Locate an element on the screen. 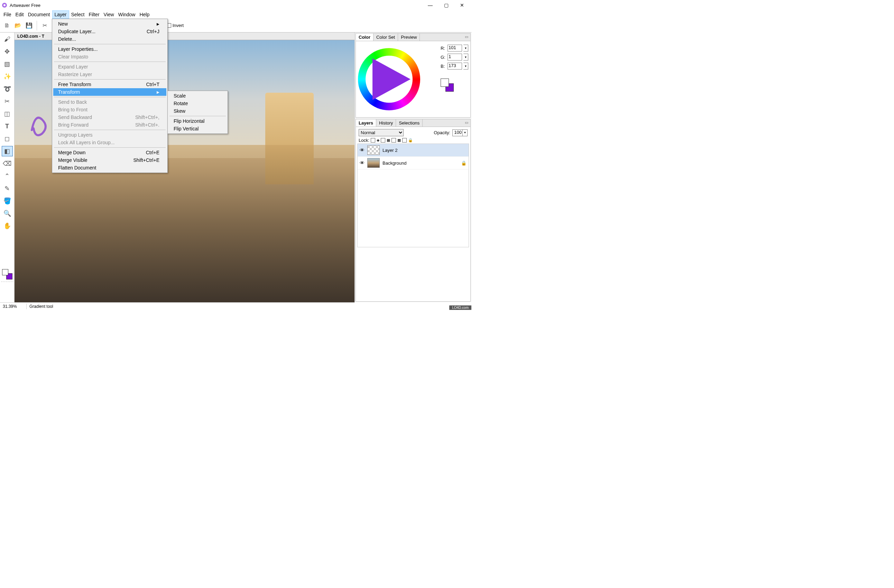 Image resolution: width=894 pixels, height=588 pixels. lock-all-checkbox is located at coordinates (405, 140).